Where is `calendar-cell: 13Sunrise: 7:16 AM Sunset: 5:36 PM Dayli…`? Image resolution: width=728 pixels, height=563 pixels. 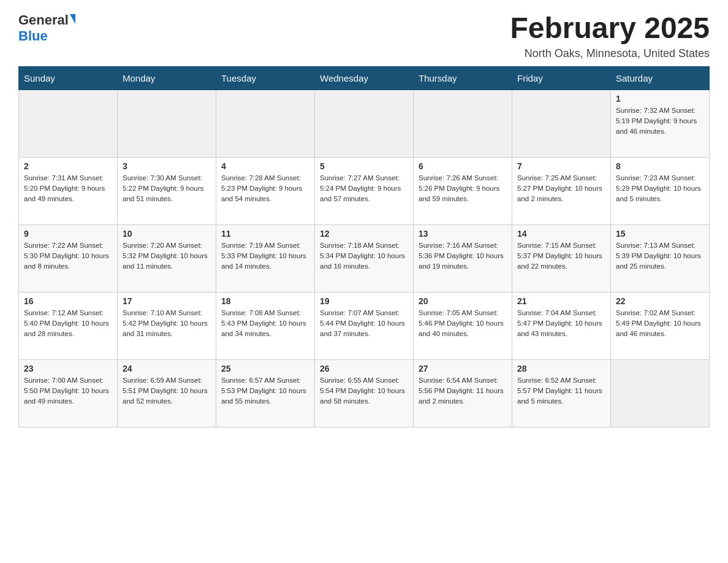 calendar-cell: 13Sunrise: 7:16 AM Sunset: 5:36 PM Dayli… is located at coordinates (463, 258).